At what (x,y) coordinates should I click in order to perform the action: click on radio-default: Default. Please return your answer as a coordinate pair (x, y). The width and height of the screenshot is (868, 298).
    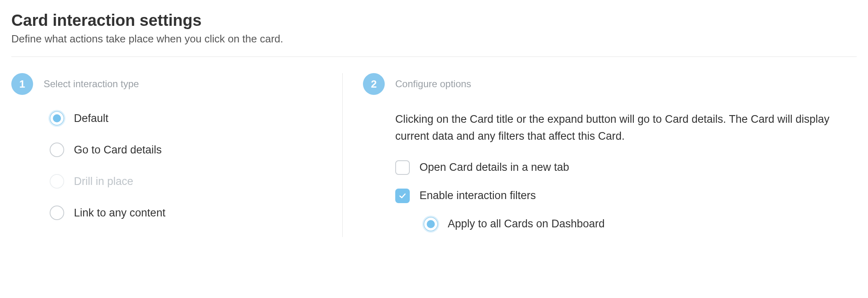
    Looking at the image, I should click on (192, 118).